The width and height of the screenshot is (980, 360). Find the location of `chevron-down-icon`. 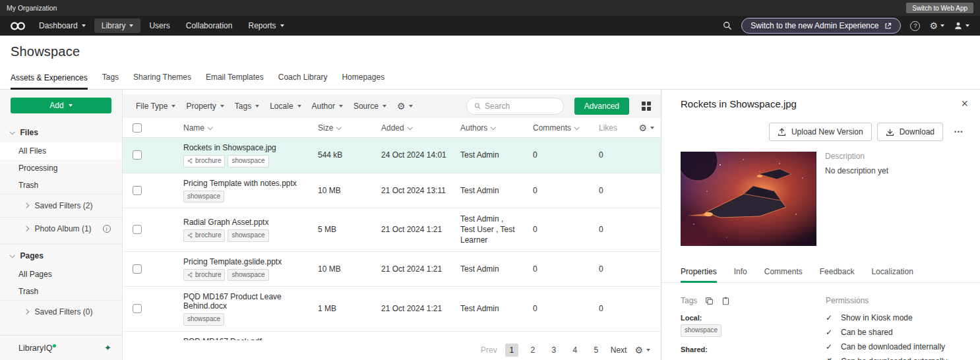

chevron-down-icon is located at coordinates (411, 106).